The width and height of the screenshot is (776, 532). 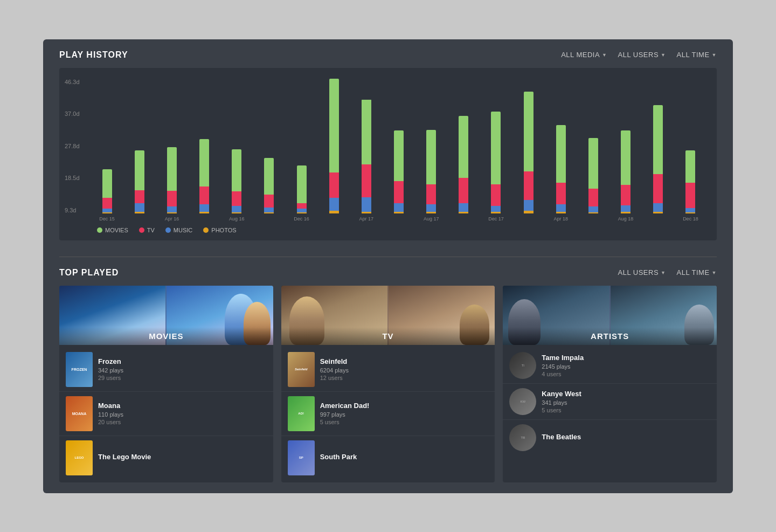 I want to click on list-item: MOANA Moana 110 plays 20 users, so click(x=166, y=414).